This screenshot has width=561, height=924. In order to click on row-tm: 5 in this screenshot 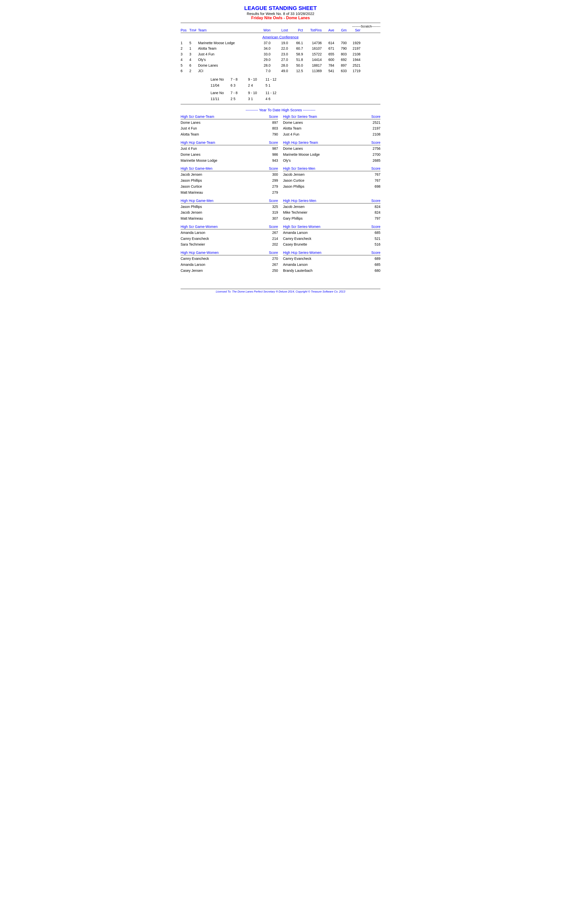, I will do `click(194, 43)`.